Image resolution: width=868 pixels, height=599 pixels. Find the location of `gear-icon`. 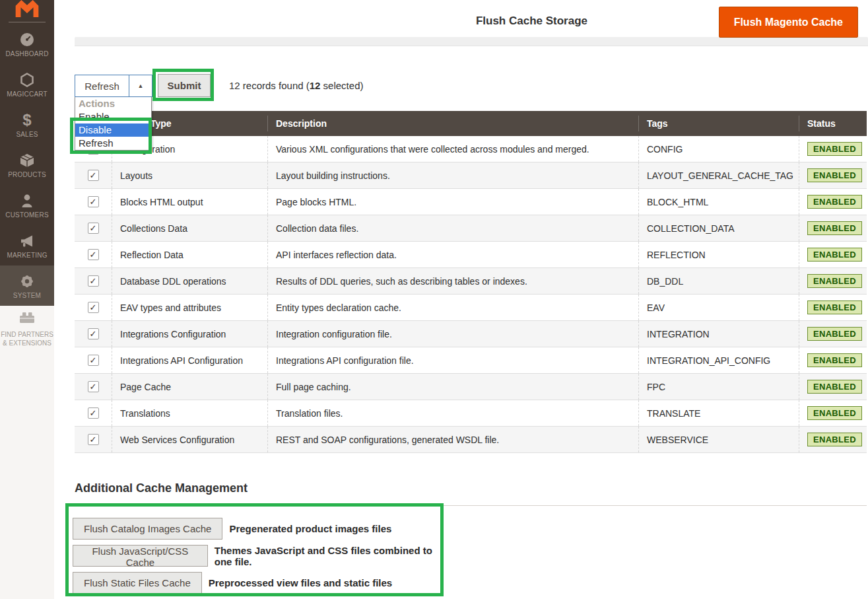

gear-icon is located at coordinates (27, 281).